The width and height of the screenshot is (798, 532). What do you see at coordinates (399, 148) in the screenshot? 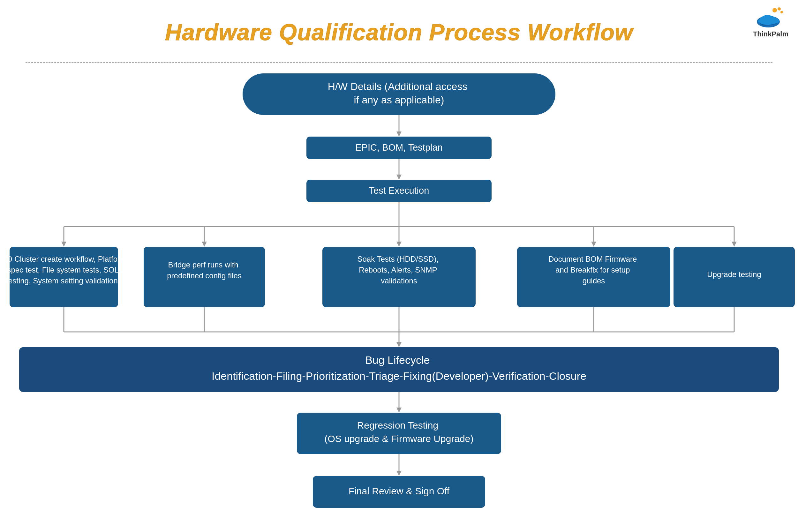
I see `epic-bom-text: EPIC, BOM, Testplan` at bounding box center [399, 148].